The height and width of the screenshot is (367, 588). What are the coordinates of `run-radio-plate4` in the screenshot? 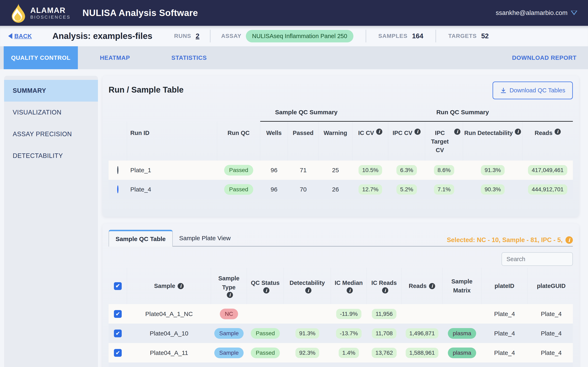 It's located at (118, 189).